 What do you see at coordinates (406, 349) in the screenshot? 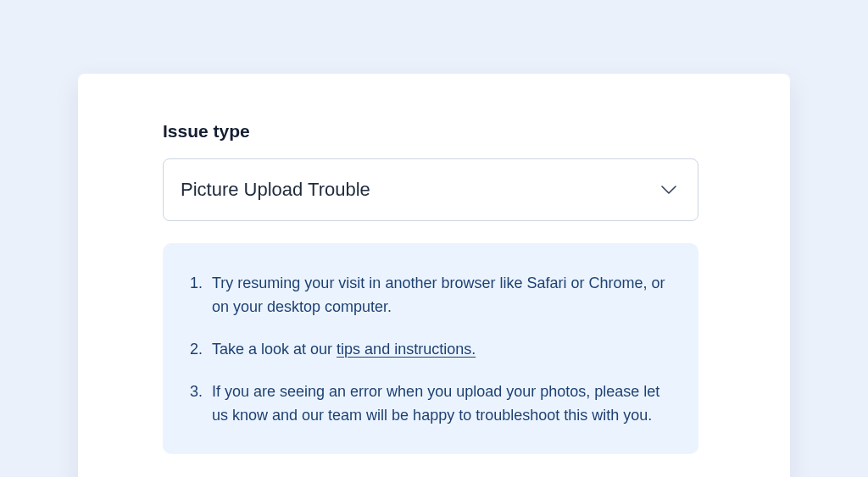
I see `tips-link: tips and instructions.` at bounding box center [406, 349].